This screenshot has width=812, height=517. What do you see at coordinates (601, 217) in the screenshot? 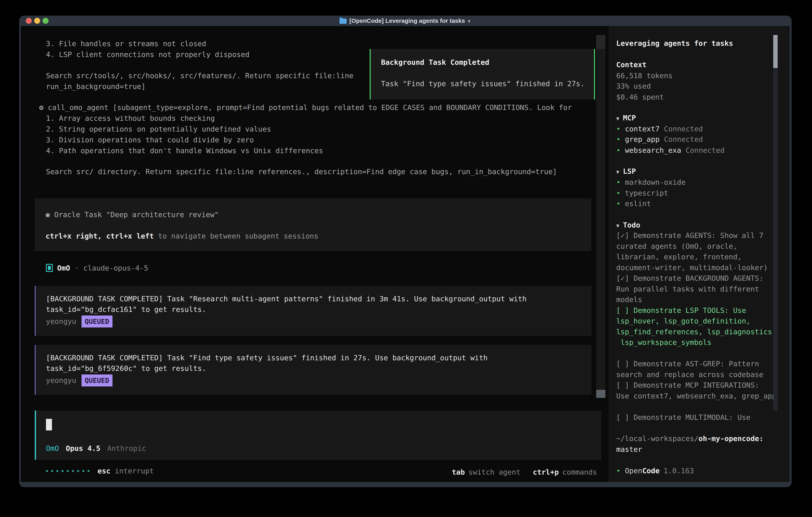
I see `main-scrollbar` at bounding box center [601, 217].